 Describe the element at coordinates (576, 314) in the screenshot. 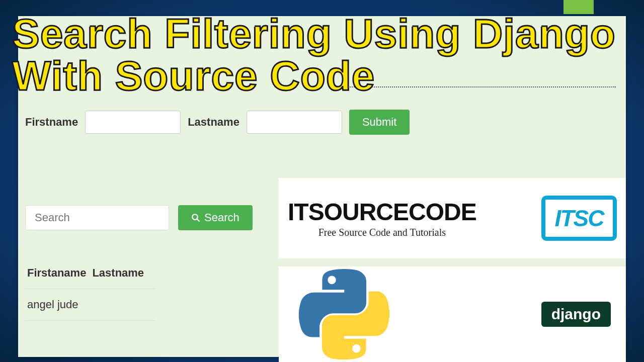

I see `django-badge: django` at that location.